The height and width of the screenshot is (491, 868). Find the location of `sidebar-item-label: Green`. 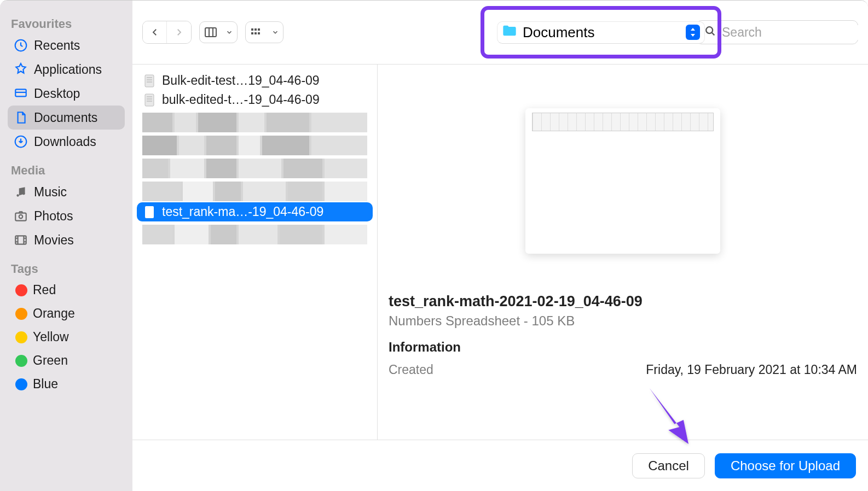

sidebar-item-label: Green is located at coordinates (50, 361).